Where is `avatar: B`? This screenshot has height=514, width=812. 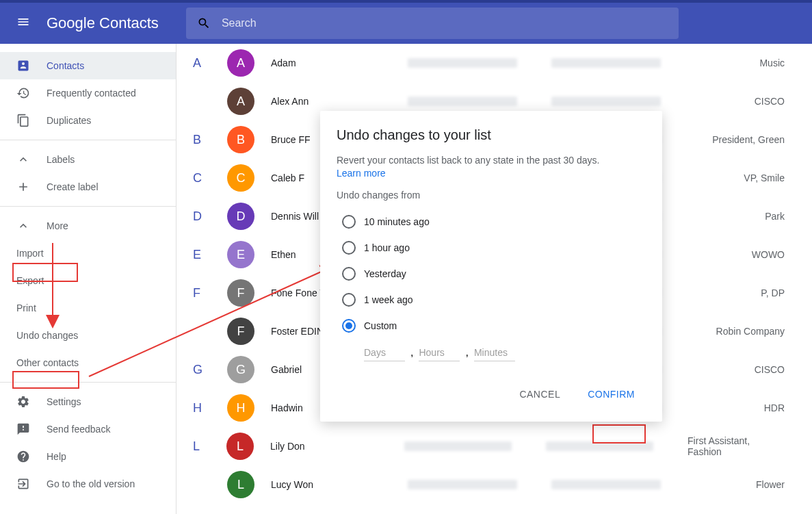 avatar: B is located at coordinates (241, 140).